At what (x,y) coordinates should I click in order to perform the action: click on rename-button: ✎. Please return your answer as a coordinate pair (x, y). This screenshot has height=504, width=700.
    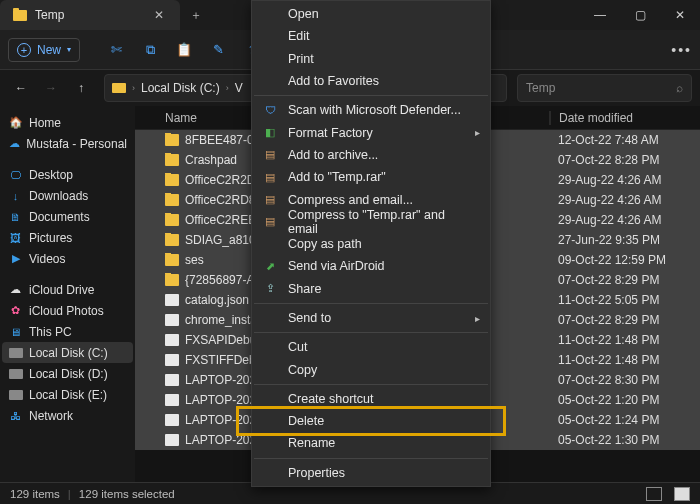
    Looking at the image, I should click on (218, 50).